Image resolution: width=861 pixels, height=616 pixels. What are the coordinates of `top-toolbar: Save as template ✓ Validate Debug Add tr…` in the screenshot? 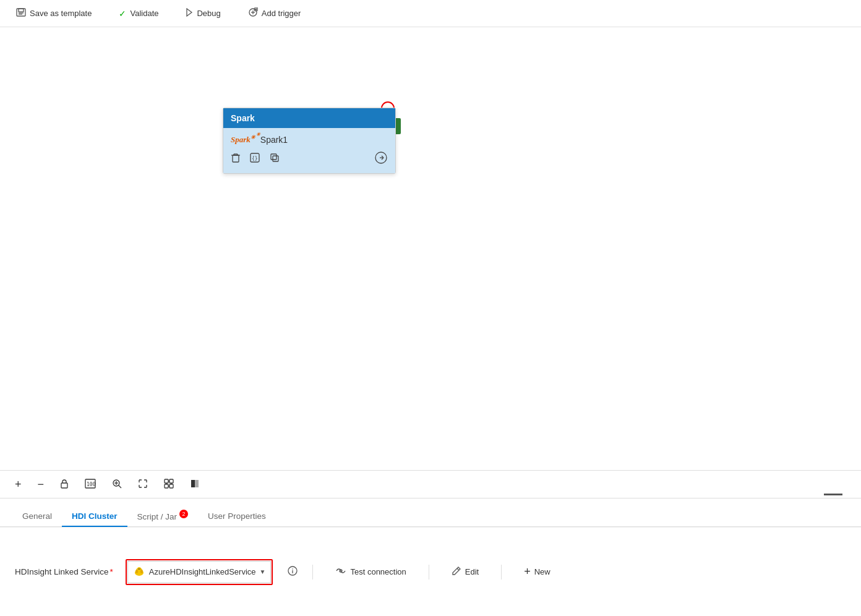 It's located at (430, 14).